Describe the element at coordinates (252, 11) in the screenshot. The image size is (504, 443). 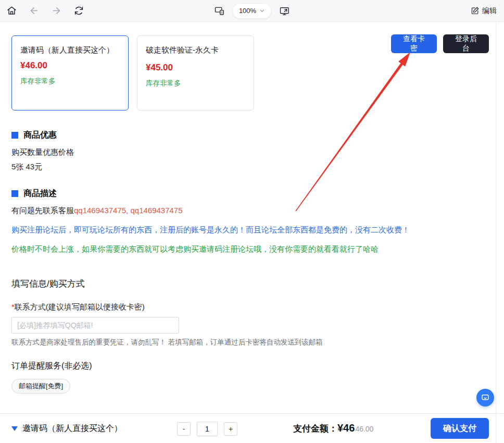
I see `zoom-level-dropdown: 100%` at that location.